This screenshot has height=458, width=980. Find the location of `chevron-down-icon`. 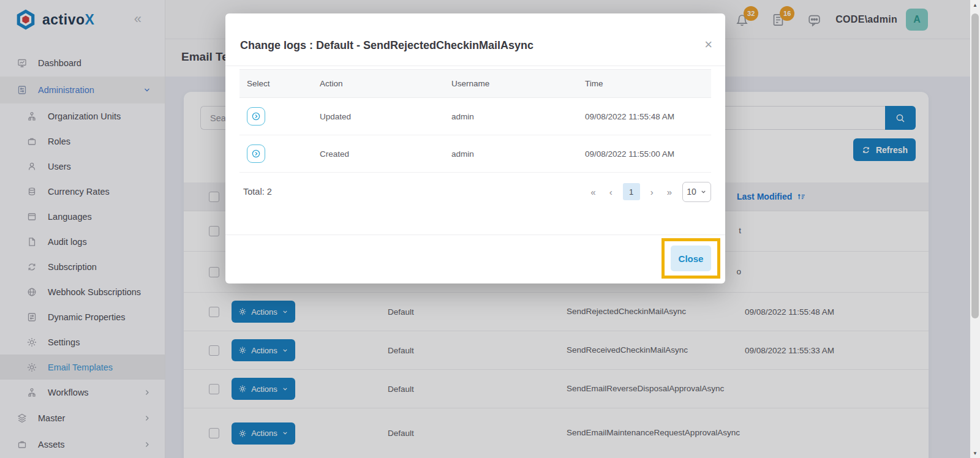

chevron-down-icon is located at coordinates (703, 192).